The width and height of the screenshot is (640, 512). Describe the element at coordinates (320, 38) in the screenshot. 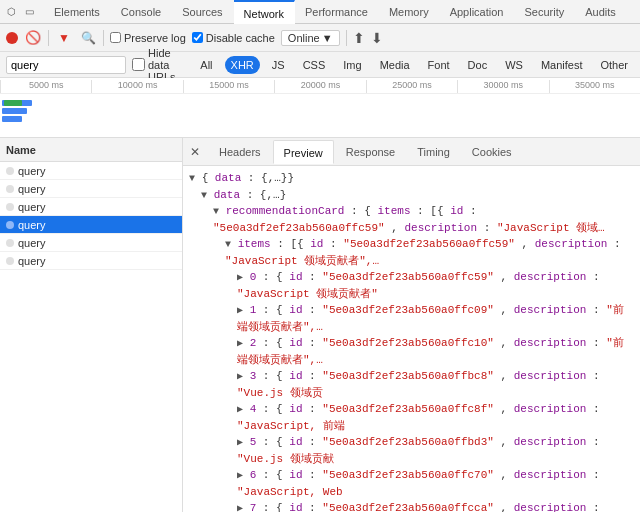

I see `network-toolbar: 🚫 ▼ 🔍 Preserve log Disable cache Online …` at that location.